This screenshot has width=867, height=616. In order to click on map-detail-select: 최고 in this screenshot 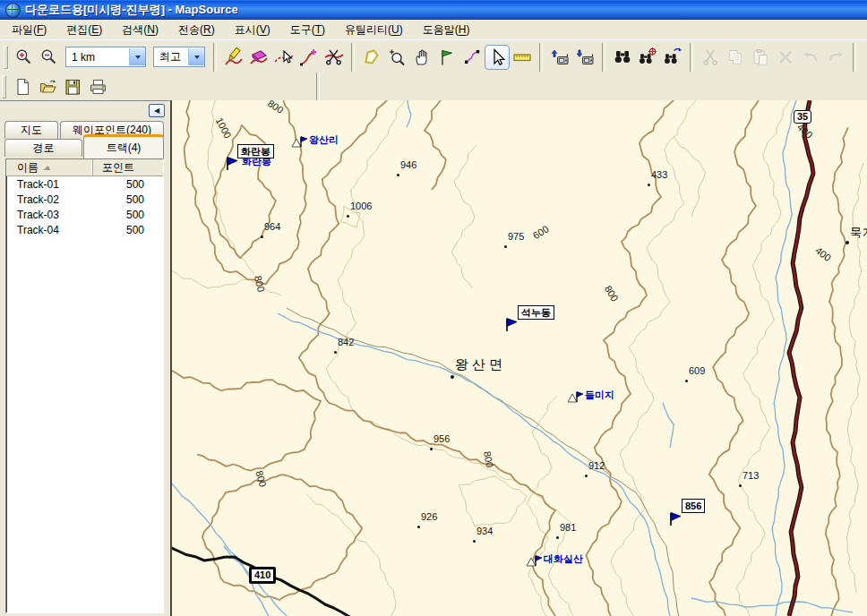, I will do `click(179, 57)`.